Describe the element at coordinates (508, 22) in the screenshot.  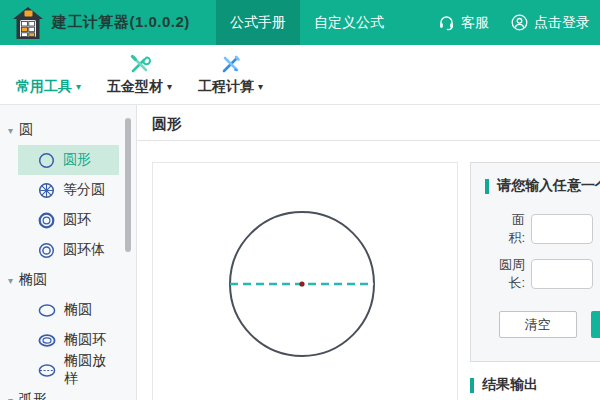
I see `header-right: 客服 点击登录` at that location.